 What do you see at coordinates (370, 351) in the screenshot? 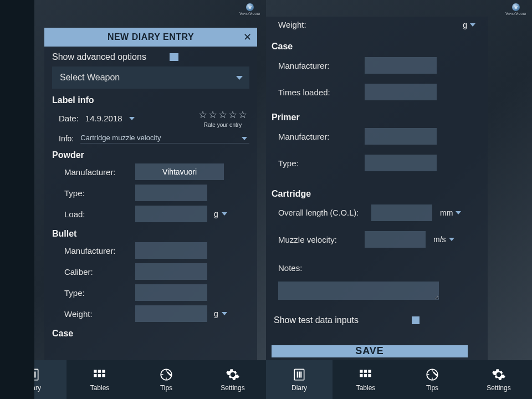
I see `save-button: SAVE` at bounding box center [370, 351].